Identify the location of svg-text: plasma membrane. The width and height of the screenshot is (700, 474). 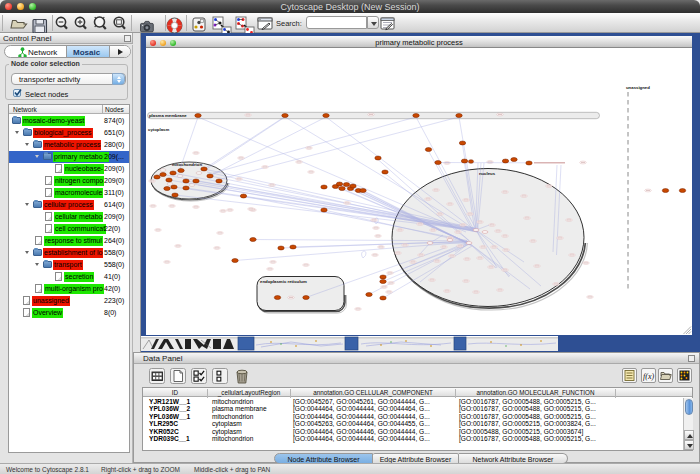
(168, 116).